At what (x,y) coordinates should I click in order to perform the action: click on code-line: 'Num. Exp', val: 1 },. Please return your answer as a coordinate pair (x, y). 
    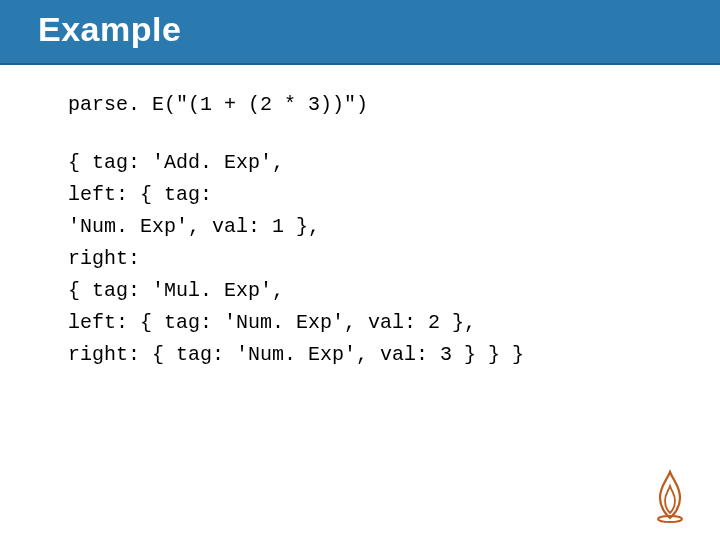
    Looking at the image, I should click on (394, 227).